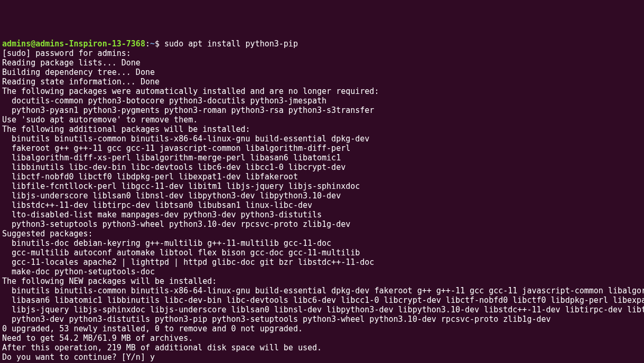 Image resolution: width=644 pixels, height=363 pixels. What do you see at coordinates (322, 281) in the screenshot?
I see `output-line: The following NEW packages will be insta…` at bounding box center [322, 281].